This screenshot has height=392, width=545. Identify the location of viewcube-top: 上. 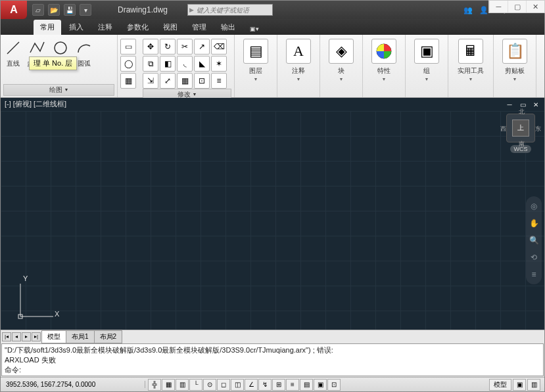
(521, 128).